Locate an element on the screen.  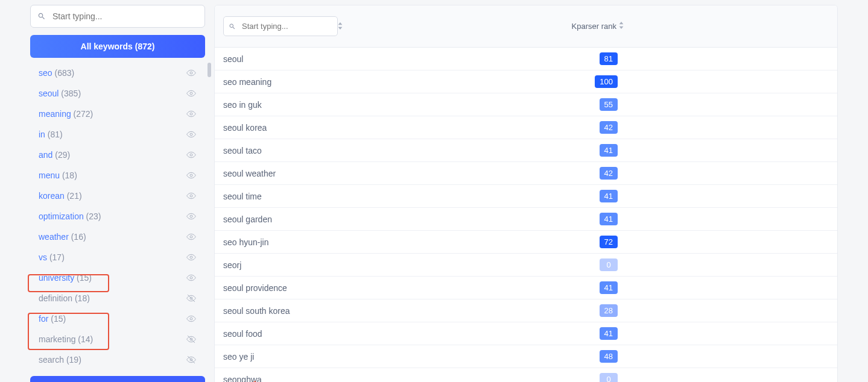
keyword-count: (18) is located at coordinates (70, 175).